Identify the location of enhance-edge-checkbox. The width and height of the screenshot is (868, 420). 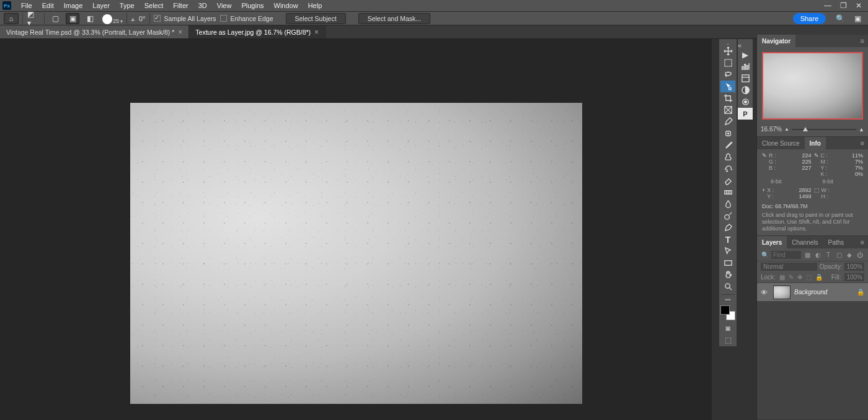
(223, 19).